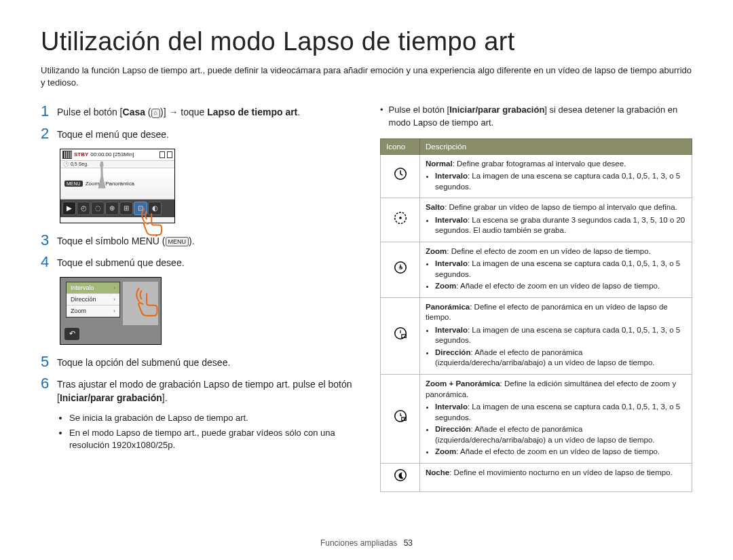  What do you see at coordinates (400, 147) in the screenshot?
I see `th-icono: Icono` at bounding box center [400, 147].